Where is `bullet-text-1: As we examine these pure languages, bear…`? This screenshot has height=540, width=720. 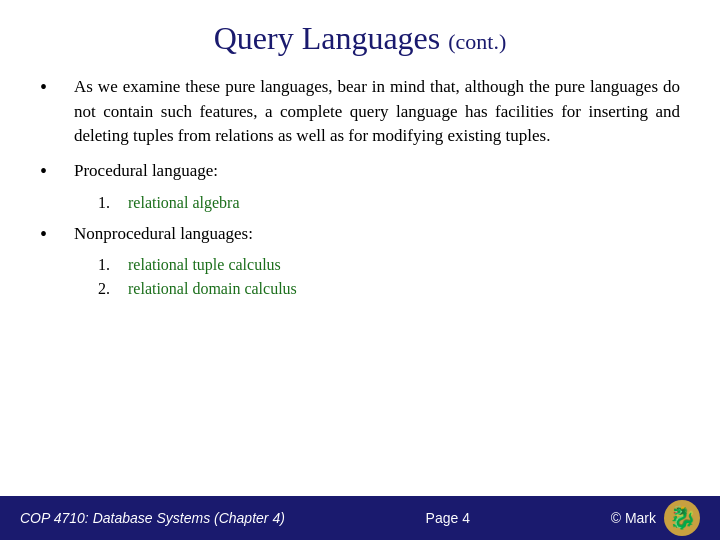
bullet-text-1: As we examine these pure languages, bear… is located at coordinates (377, 112).